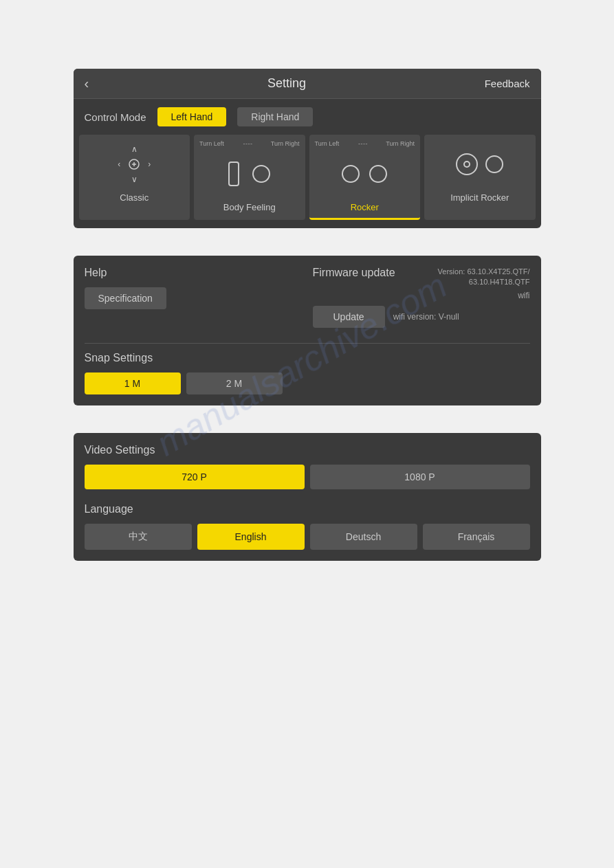 This screenshot has width=614, height=868. What do you see at coordinates (327, 144) in the screenshot?
I see `rocker-turn-left: Turn Left` at bounding box center [327, 144].